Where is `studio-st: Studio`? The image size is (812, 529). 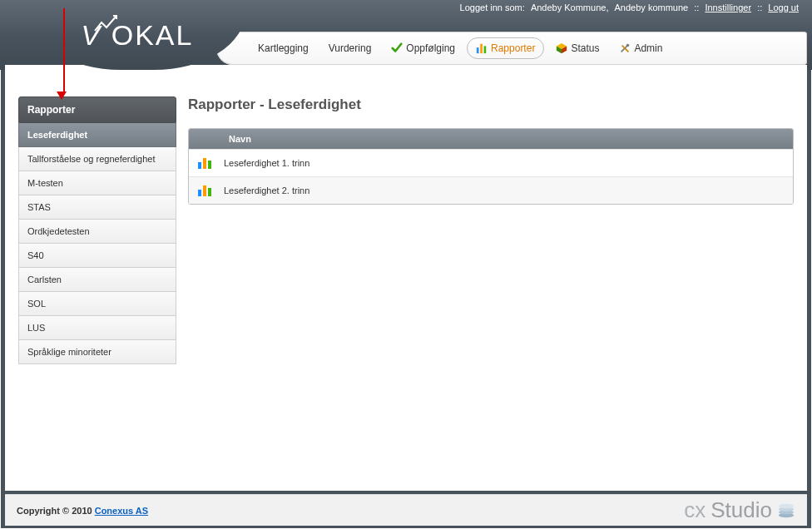
studio-st: Studio is located at coordinates (741, 511).